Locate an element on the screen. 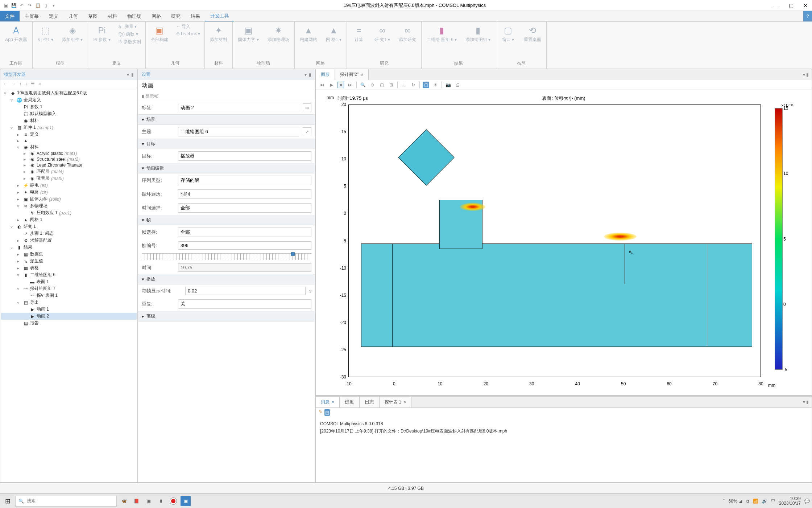 Image resolution: width=812 pixels, height=508 pixels. camera-icon: 📷 is located at coordinates (448, 85).